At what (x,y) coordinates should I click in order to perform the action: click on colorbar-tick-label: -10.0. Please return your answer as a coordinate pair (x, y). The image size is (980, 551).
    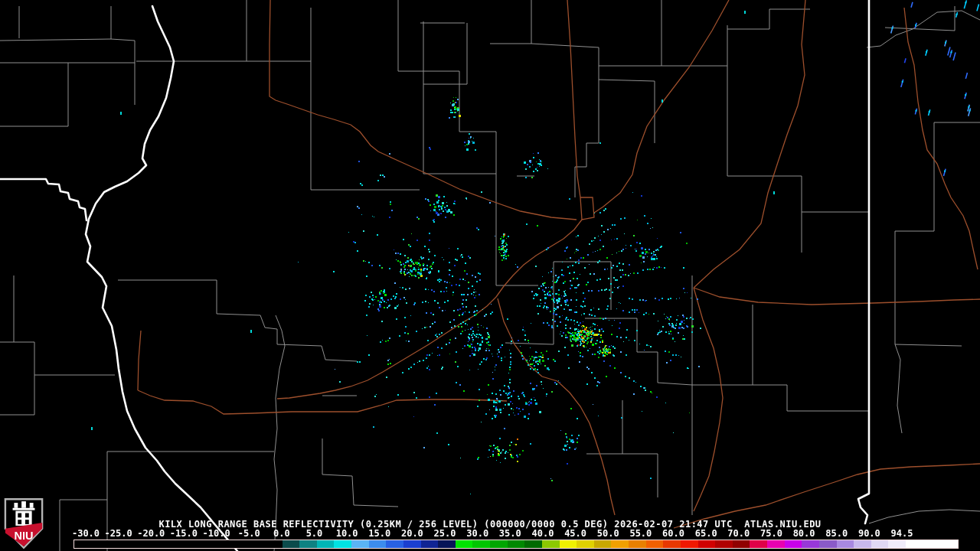
    Looking at the image, I should click on (216, 533).